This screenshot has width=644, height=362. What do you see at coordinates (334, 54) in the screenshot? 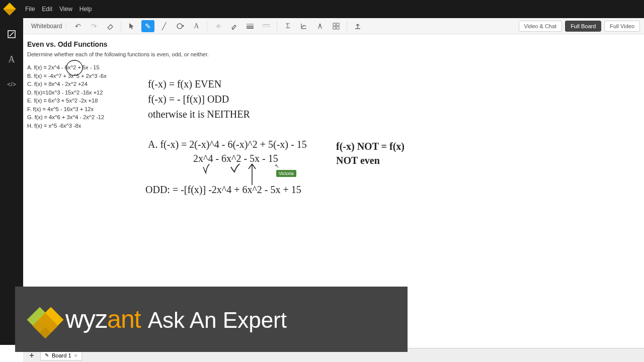
I see `page-subtitle: Determine whether each of the following …` at bounding box center [334, 54].